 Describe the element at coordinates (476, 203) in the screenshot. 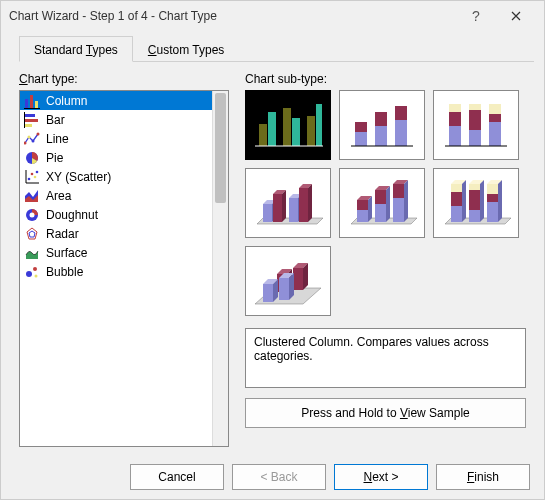

I see `subtype-100-stacked-column-3d` at that location.